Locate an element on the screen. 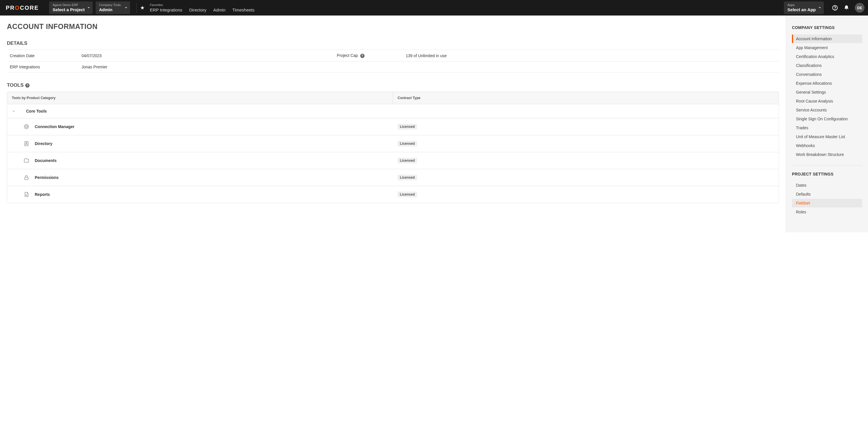 This screenshot has height=440, width=868. tools-group-row: Core Tools is located at coordinates (393, 111).